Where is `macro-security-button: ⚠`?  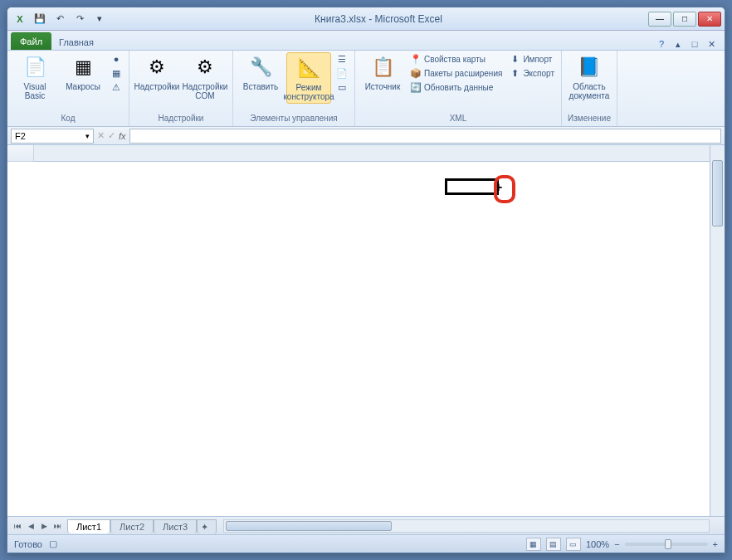
macro-security-button: ⚠ is located at coordinates (116, 87).